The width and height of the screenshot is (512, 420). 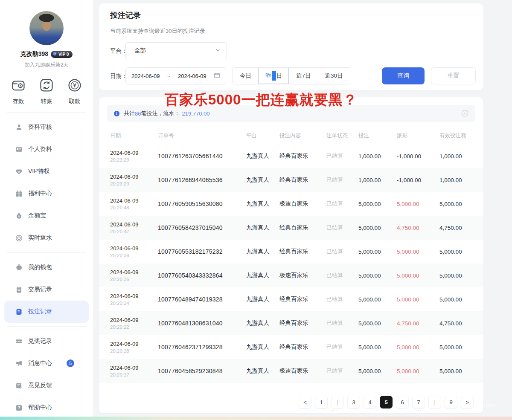 I want to click on sidebar-item-label: 消息中心, so click(x=40, y=363).